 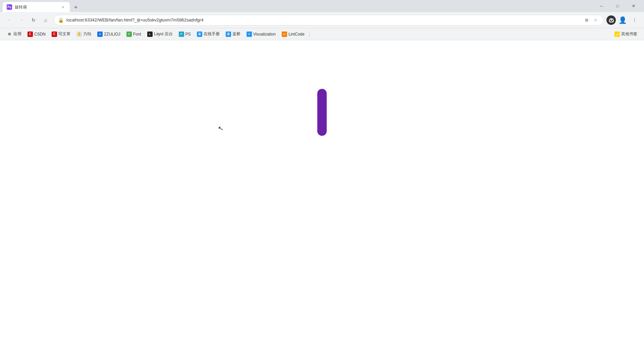 I want to click on other-bookmarks: 📁 其他书签, so click(x=626, y=34).